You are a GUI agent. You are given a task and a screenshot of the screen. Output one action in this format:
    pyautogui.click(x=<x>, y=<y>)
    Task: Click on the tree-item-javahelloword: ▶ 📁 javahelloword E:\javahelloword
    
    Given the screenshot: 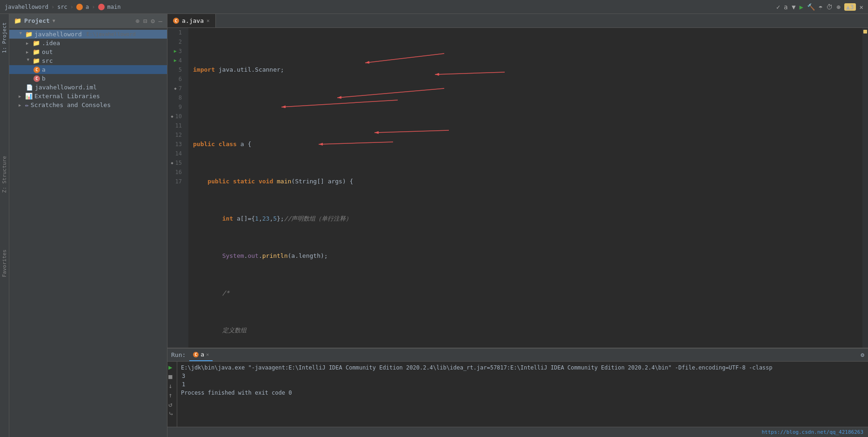 What is the action you would take?
    pyautogui.click(x=88, y=34)
    